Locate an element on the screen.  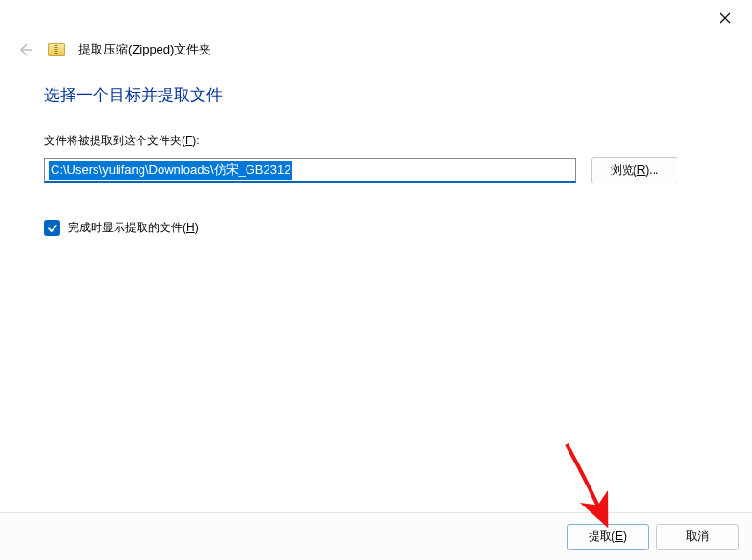
destination-input-value: C:\Users\yulifang\Downloads\仿宋_GB2312 is located at coordinates (170, 170).